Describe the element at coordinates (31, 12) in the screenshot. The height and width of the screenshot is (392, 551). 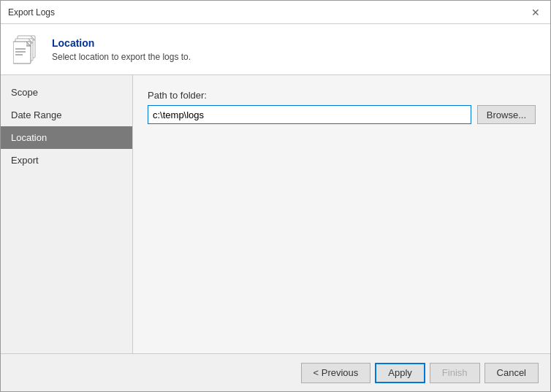
I see `dialog-title: Export Logs` at that location.